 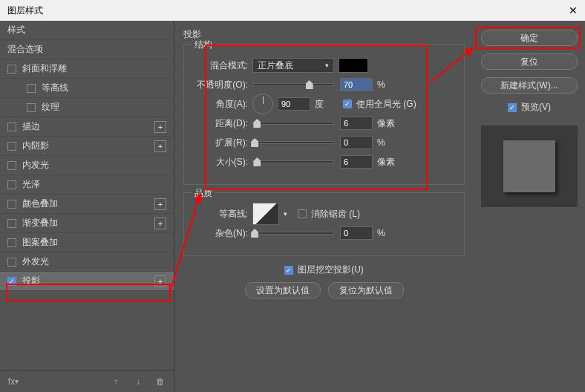 What do you see at coordinates (388, 123) in the screenshot?
I see `distance-unit: 像素` at bounding box center [388, 123].